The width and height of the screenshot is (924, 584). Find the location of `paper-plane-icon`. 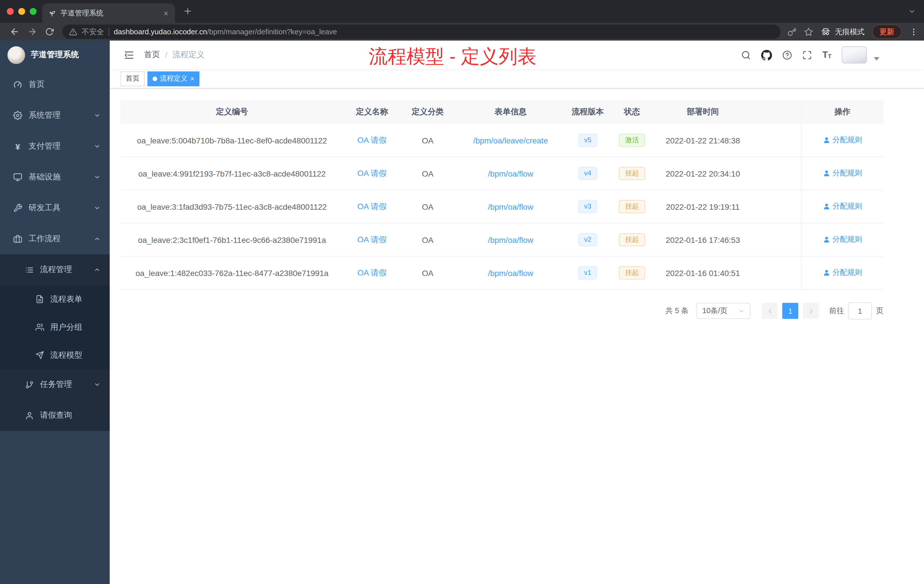

paper-plane-icon is located at coordinates (40, 355).